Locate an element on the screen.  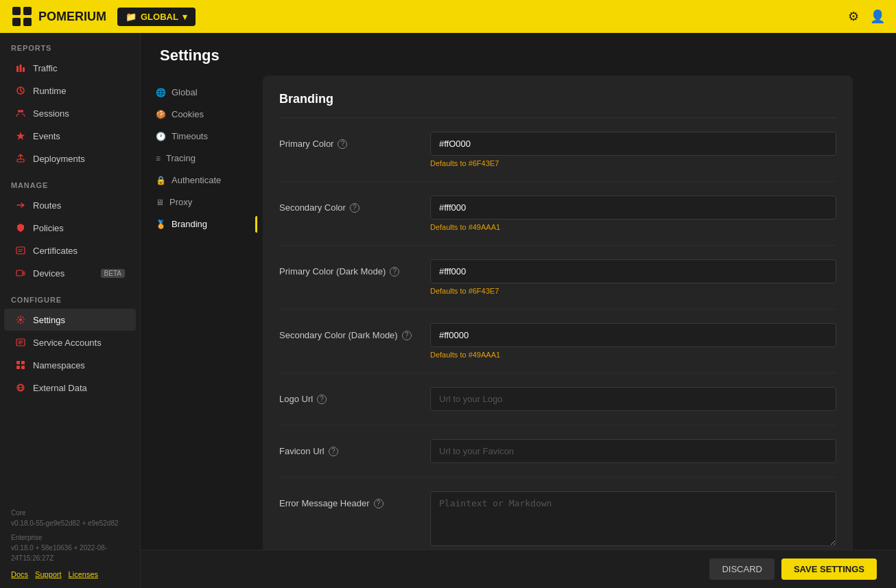
sidebar-item-settings: Settings is located at coordinates (70, 320).